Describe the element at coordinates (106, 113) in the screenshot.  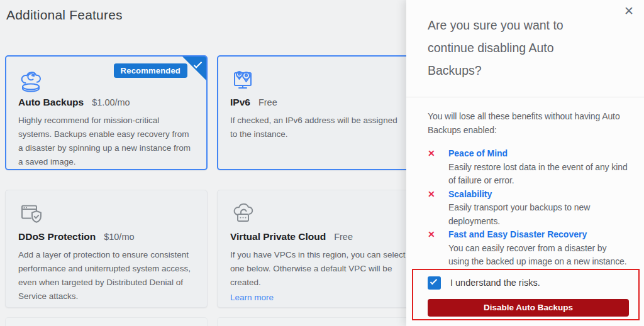
I see `card-auto-backups: Recommended Auto Backups $1.00/mo Highly…` at that location.